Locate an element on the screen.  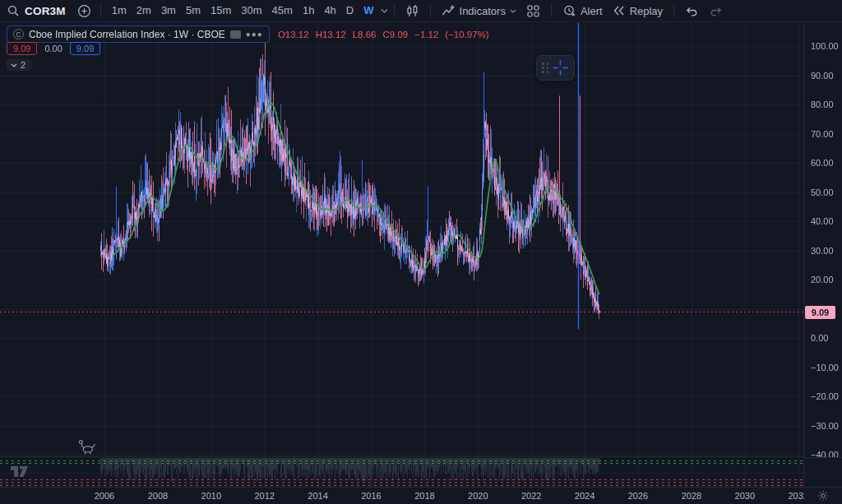
alert-clock-icon is located at coordinates (569, 12).